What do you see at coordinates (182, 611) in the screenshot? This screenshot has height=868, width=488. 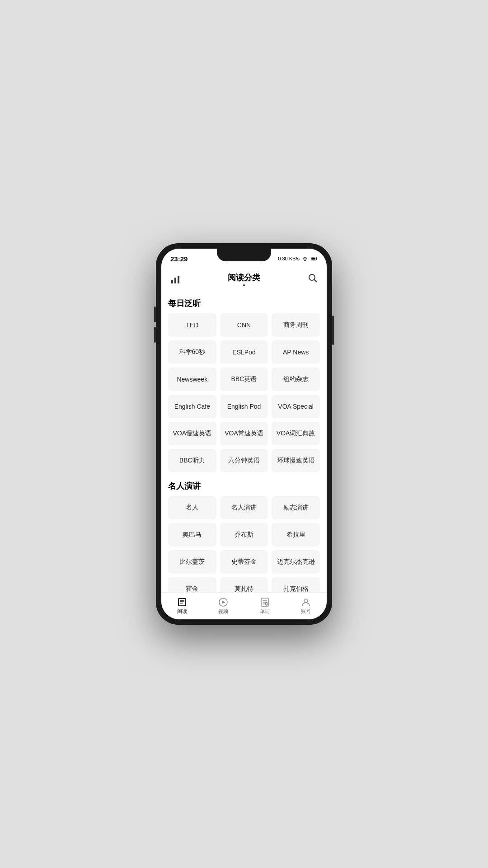 I see `nav-label-reading: 阅读` at bounding box center [182, 611].